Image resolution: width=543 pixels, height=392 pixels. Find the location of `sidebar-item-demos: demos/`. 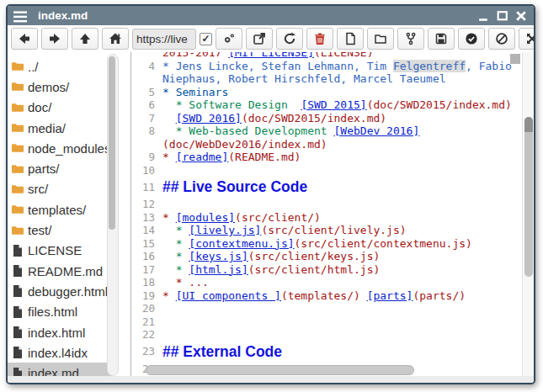

sidebar-item-demos: demos/ is located at coordinates (58, 87).